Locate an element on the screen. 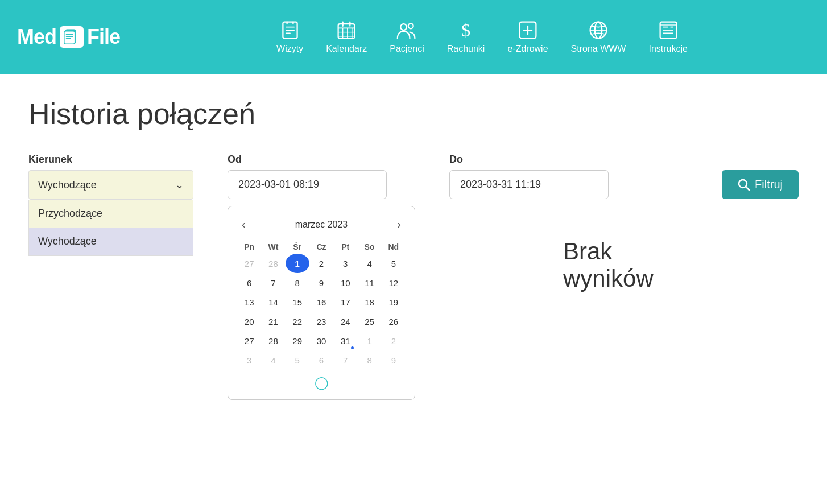 Image resolution: width=827 pixels, height=504 pixels. nav-kalendarz-label: Kalendarz is located at coordinates (346, 49).